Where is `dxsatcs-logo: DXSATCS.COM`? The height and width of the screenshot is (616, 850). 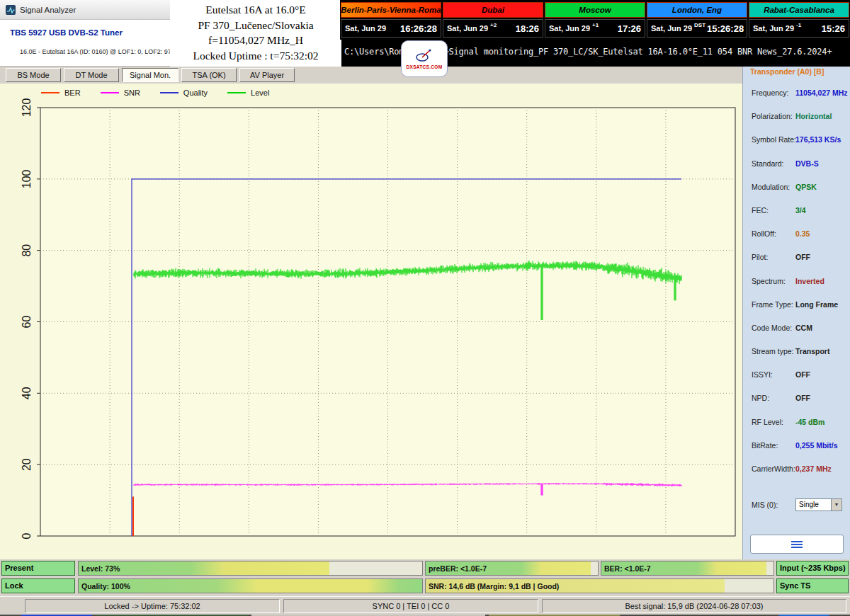 dxsatcs-logo: DXSATCS.COM is located at coordinates (424, 59).